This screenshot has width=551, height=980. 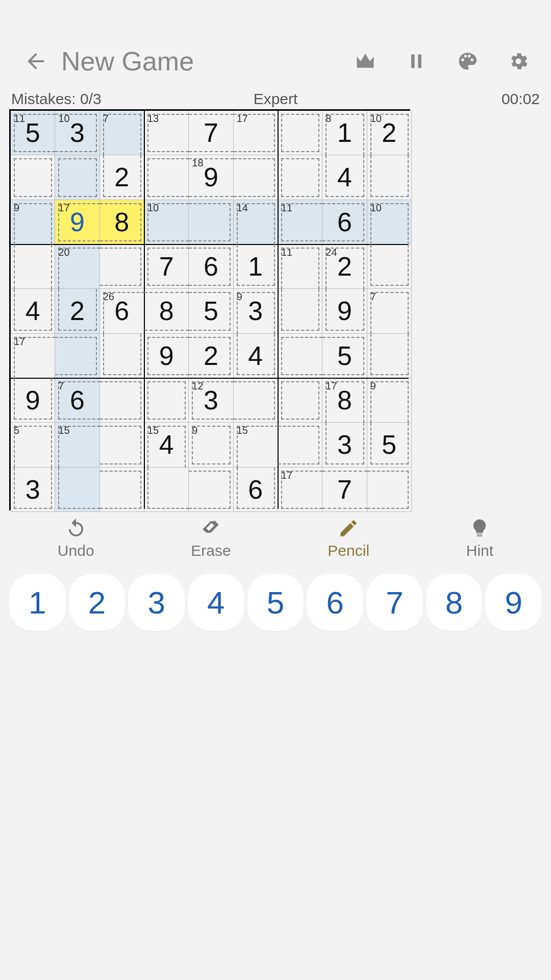 What do you see at coordinates (276, 602) in the screenshot?
I see `num-5: 5` at bounding box center [276, 602].